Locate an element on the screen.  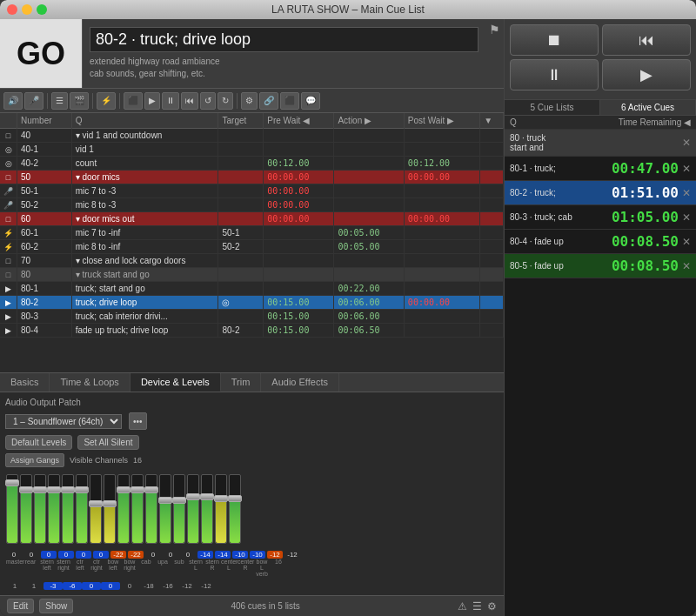
toolbar-mic-btn: 🎤 is located at coordinates (34, 101).